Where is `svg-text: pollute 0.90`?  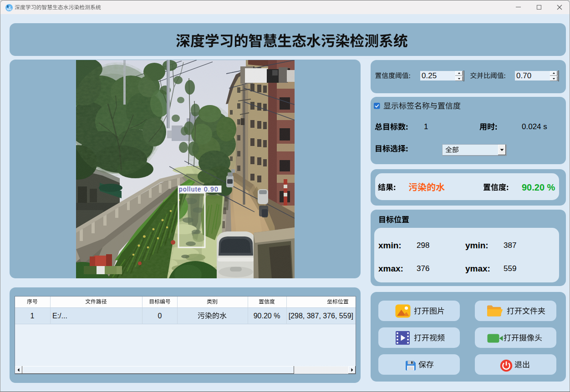
svg-text: pollute 0.90 is located at coordinates (198, 189).